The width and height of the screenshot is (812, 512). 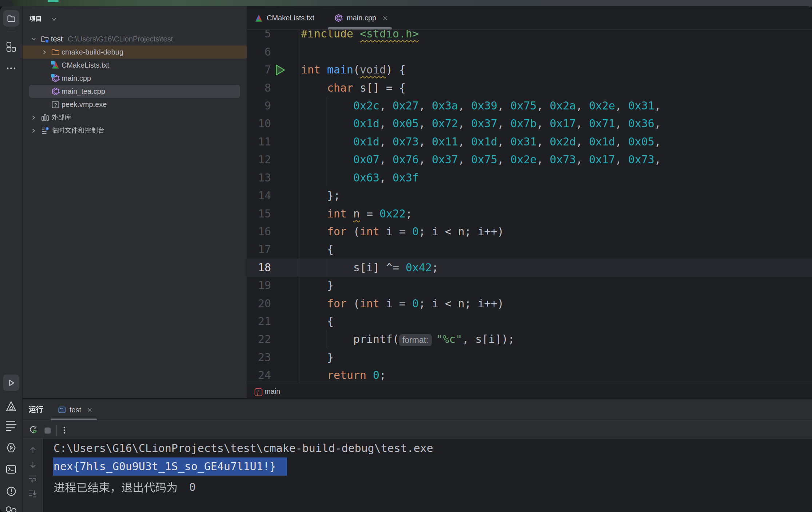 I want to click on cpp-file-icon, so click(x=55, y=91).